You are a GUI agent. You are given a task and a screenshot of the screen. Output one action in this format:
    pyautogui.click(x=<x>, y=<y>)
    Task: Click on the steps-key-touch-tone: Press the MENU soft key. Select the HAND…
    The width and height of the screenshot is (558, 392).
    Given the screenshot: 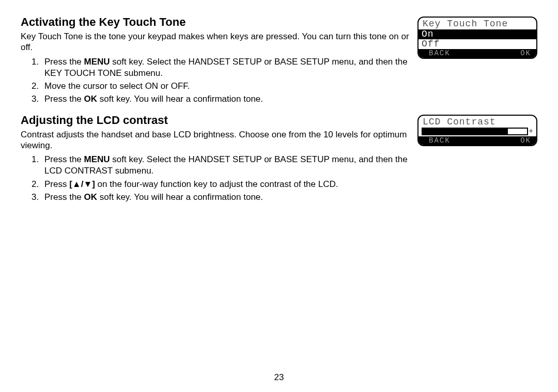 What is the action you would take?
    pyautogui.click(x=226, y=81)
    